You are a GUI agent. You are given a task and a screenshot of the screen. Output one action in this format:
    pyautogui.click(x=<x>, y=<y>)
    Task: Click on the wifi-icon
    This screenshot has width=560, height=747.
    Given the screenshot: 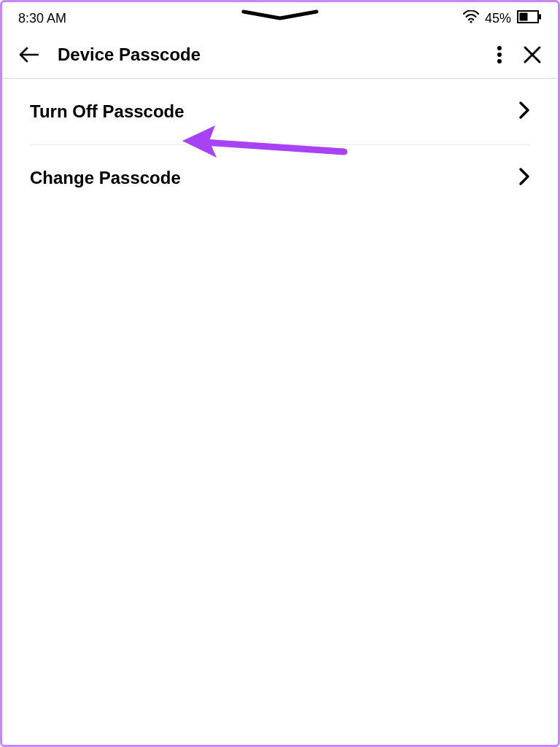 What is the action you would take?
    pyautogui.click(x=471, y=19)
    